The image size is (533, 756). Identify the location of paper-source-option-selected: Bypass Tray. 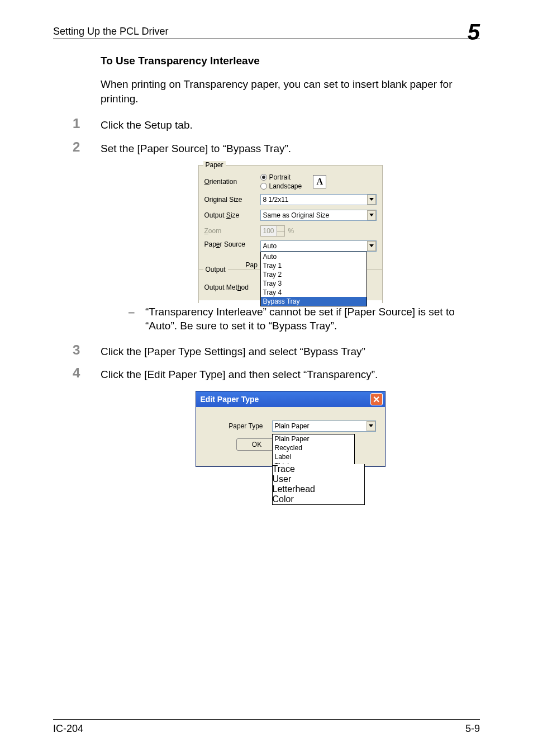
(314, 301).